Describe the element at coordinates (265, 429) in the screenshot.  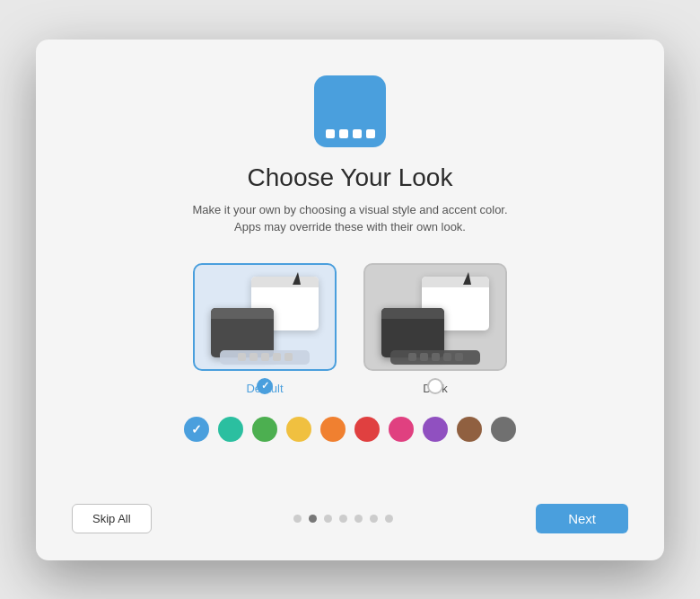
I see `color-swatch-green` at that location.